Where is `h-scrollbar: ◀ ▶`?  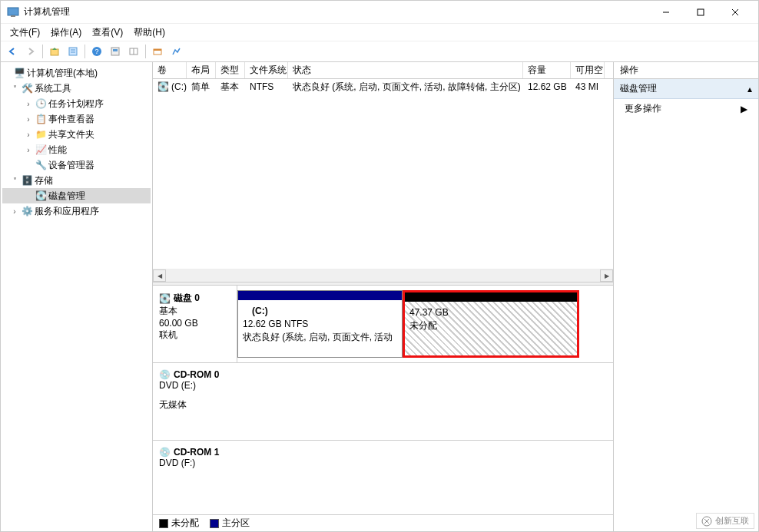
h-scrollbar: ◀ ▶ is located at coordinates (383, 275).